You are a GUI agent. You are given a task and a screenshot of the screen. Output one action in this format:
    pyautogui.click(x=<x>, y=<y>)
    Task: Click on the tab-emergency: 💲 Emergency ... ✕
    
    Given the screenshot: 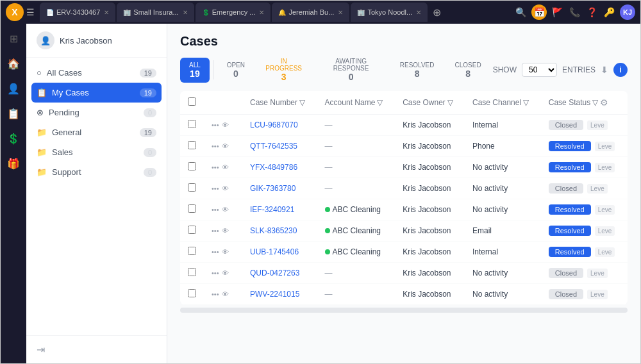 What is the action you would take?
    pyautogui.click(x=233, y=12)
    